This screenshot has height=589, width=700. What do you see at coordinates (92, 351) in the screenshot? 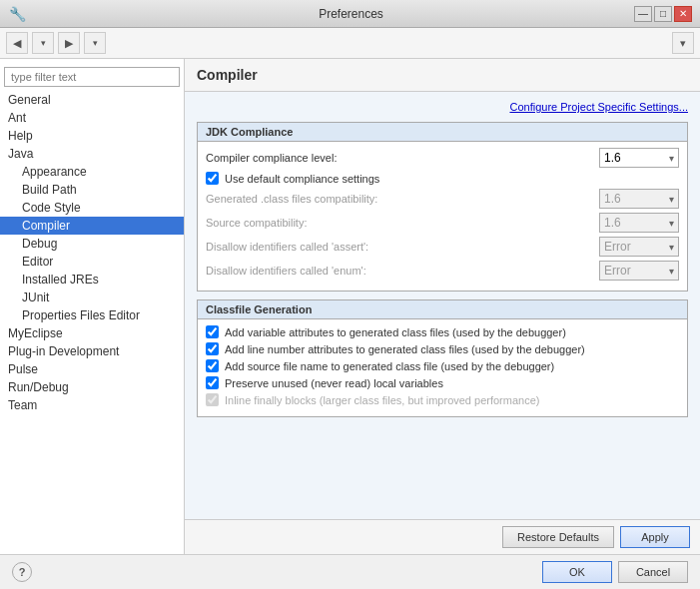
I see `sidebar-item-plug-in-development: Plug-in Development` at bounding box center [92, 351].